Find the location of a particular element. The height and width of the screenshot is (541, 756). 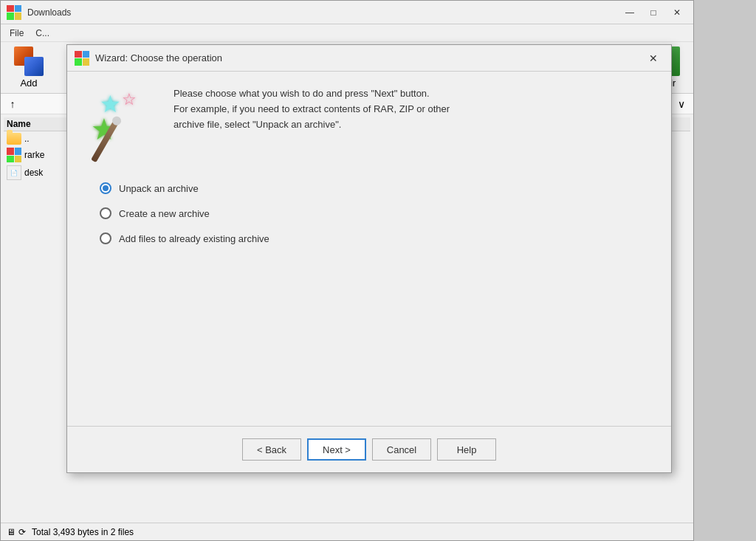

radio-add-label: Add files to already existing archive is located at coordinates (194, 239).